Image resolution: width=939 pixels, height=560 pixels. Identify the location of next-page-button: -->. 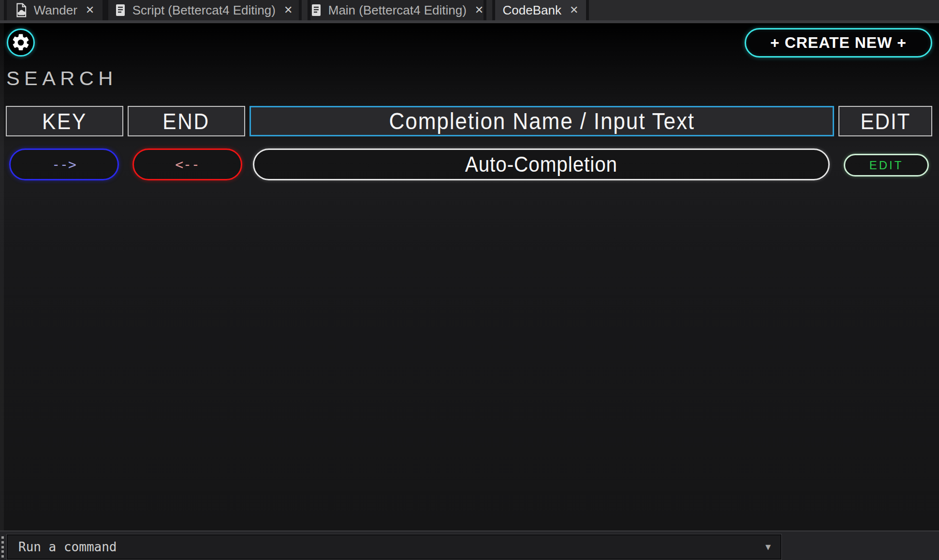
(64, 164).